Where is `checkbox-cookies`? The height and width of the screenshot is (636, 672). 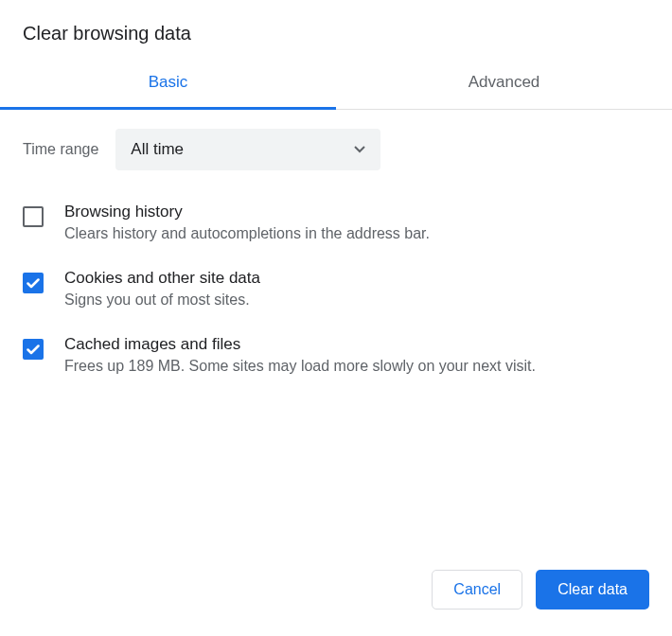 checkbox-cookies is located at coordinates (33, 283).